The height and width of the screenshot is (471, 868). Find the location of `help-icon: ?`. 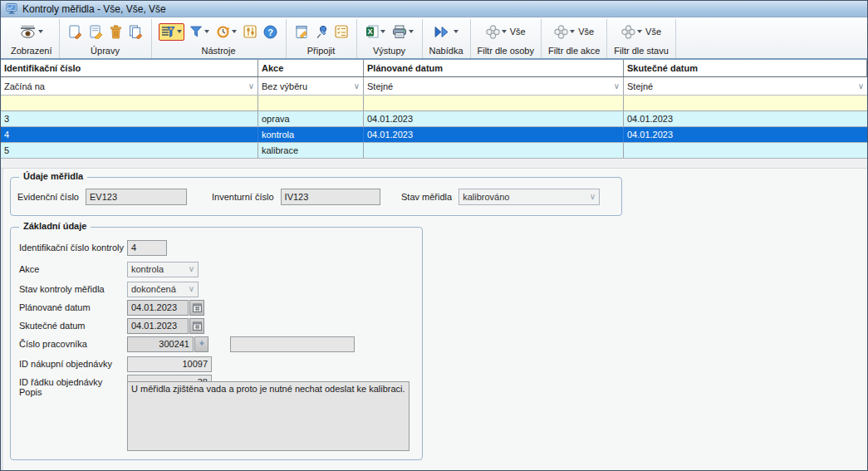

help-icon: ? is located at coordinates (271, 32).